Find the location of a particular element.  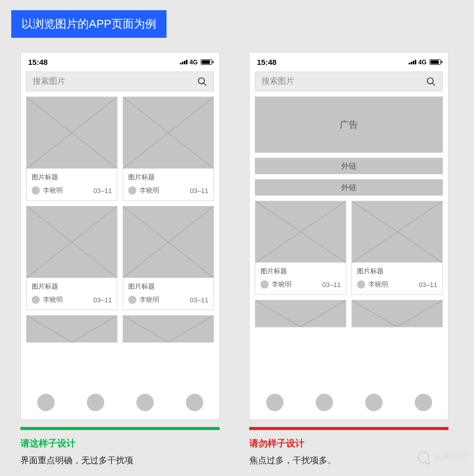

ad-banner: 广告 is located at coordinates (349, 125).